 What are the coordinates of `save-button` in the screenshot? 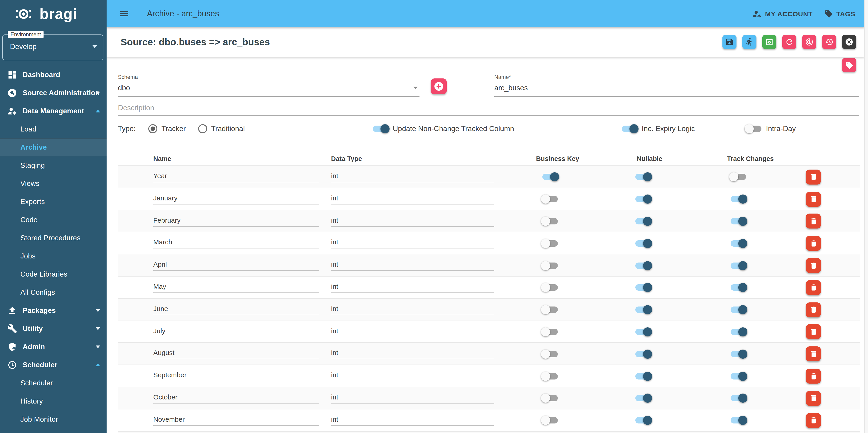 It's located at (730, 42).